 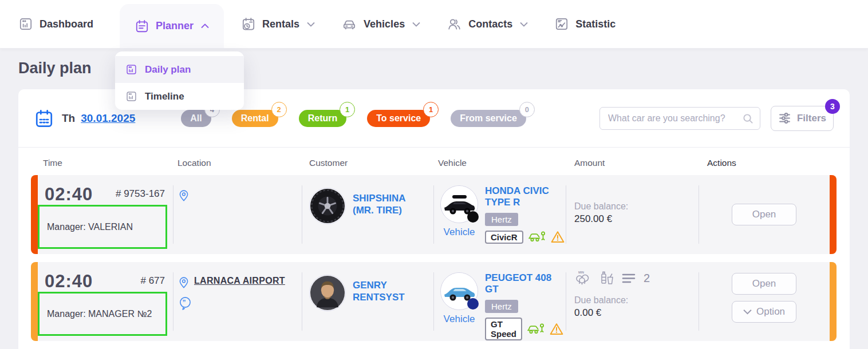 I want to click on calendar-icon, so click(x=44, y=118).